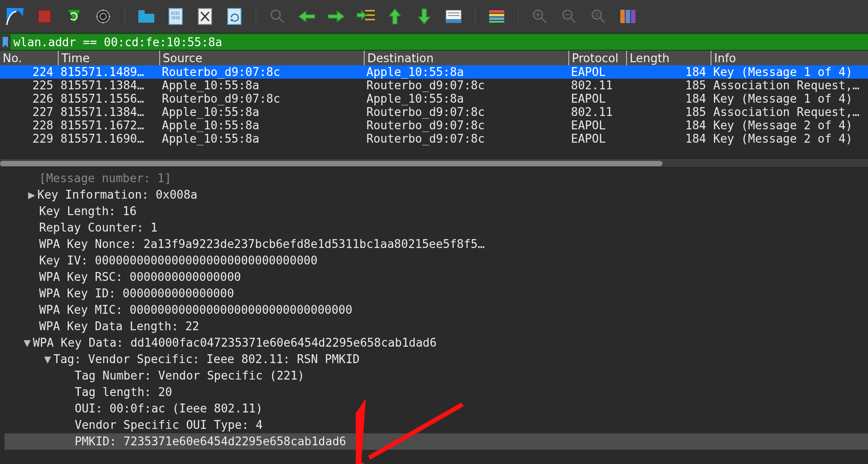 The width and height of the screenshot is (868, 464). Describe the element at coordinates (434, 139) in the screenshot. I see `packet-row: 229815571.1690…Apple_10:55:8aRouterbo_d9…` at that location.